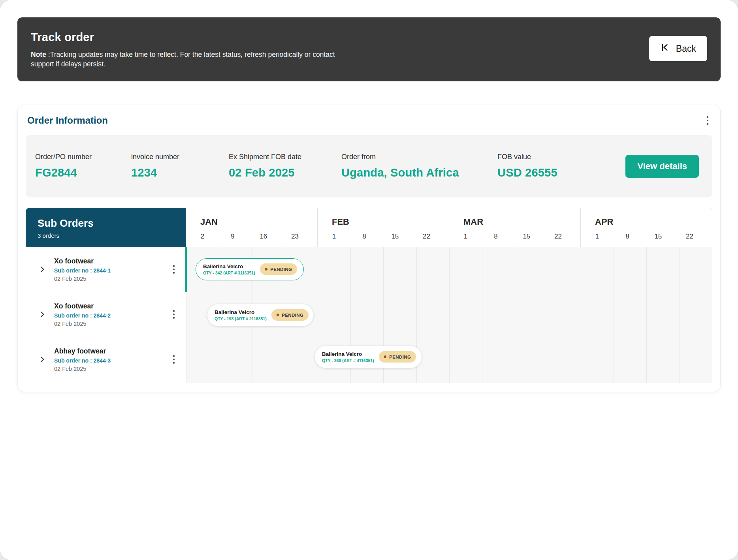 The image size is (738, 560). What do you see at coordinates (557, 166) in the screenshot?
I see `fob-value-field: FOB value USD 26555` at bounding box center [557, 166].